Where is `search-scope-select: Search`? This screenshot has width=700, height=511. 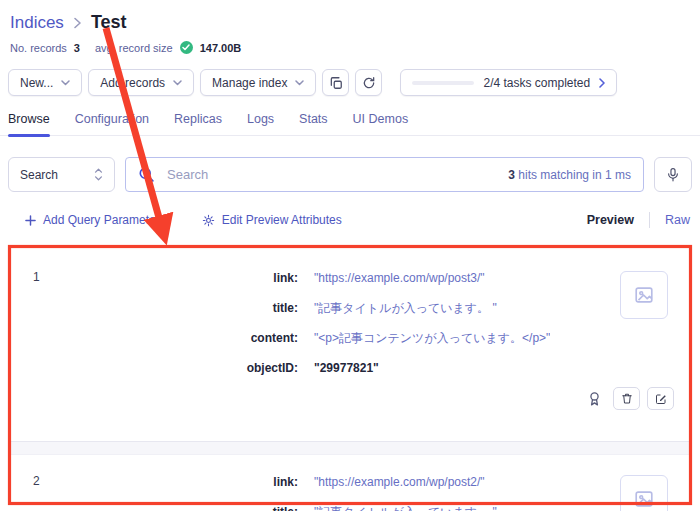 search-scope-select: Search is located at coordinates (62, 174).